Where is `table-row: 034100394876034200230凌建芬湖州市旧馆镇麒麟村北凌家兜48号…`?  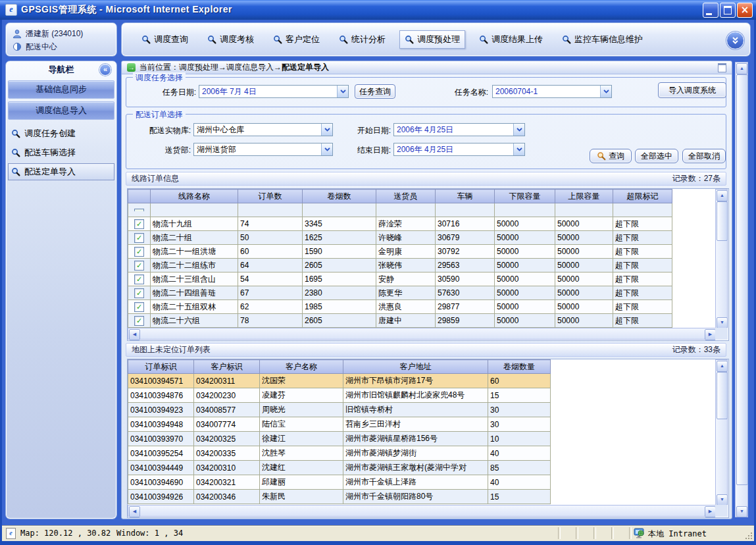
table-row: 034100394876034200230凌建芬湖州市旧馆镇麒麟村北凌家兜48号… is located at coordinates (340, 396).